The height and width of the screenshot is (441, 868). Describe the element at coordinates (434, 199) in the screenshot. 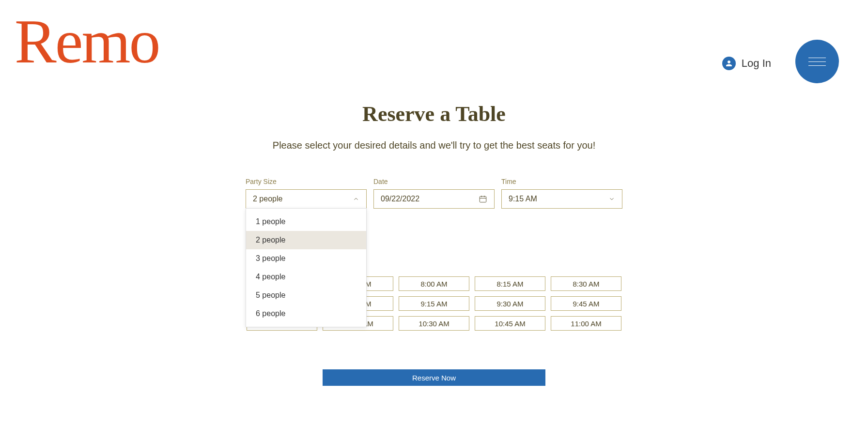

I see `date-select: 09/22/2022` at that location.